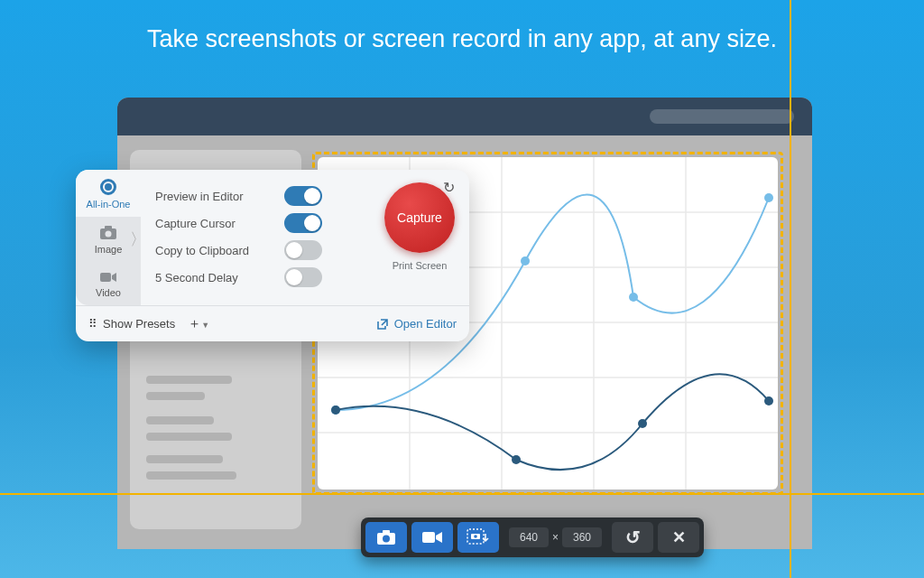 The width and height of the screenshot is (924, 578). I want to click on setting-cursor-label: Capture Cursor, so click(195, 224).